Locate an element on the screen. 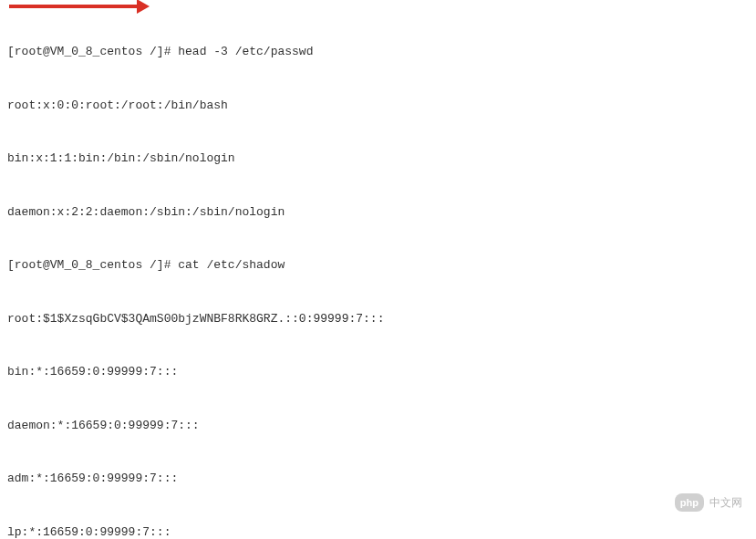 The height and width of the screenshot is (539, 756). terminal-line: root:$1$XzsqGbCV$3QAmS00bjzWNBF8RK8GRZ.:… is located at coordinates (378, 319).